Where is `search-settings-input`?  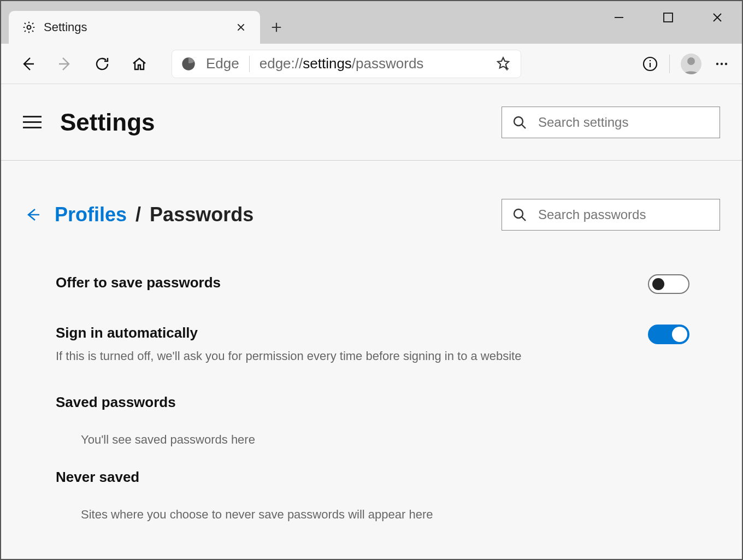
search-settings-input is located at coordinates (624, 122).